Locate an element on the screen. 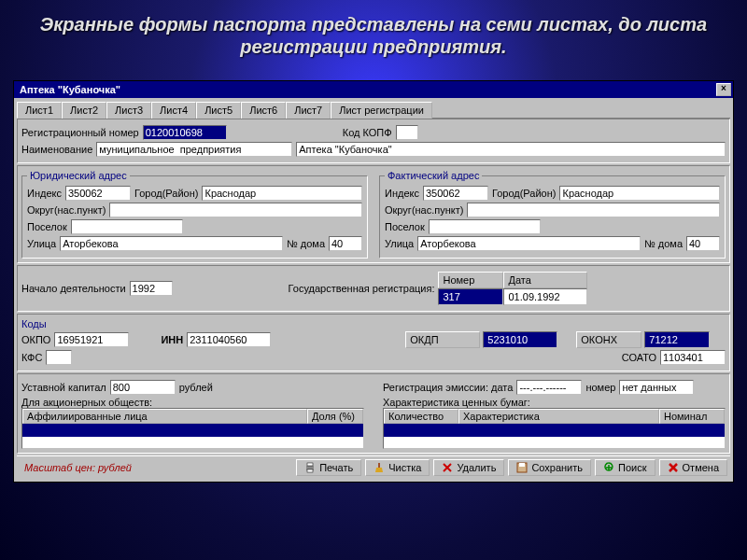 The height and width of the screenshot is (560, 747). tab-list4: Лист4 is located at coordinates (174, 110).